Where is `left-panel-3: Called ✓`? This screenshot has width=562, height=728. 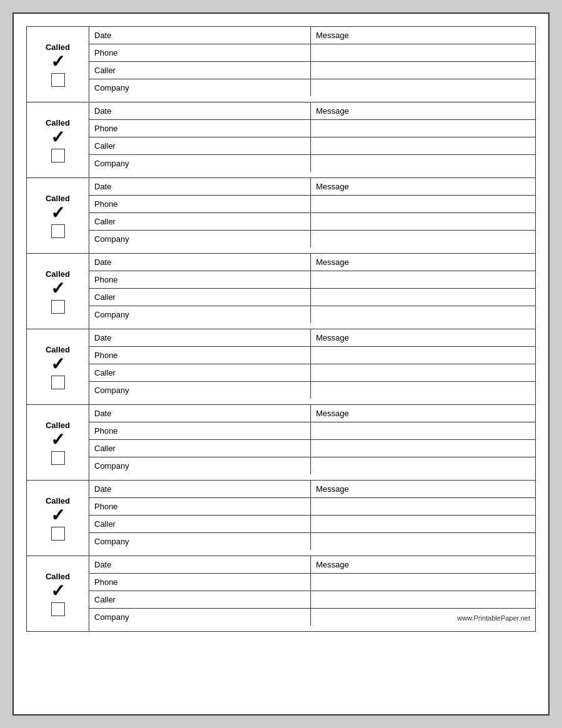
left-panel-3: Called ✓ is located at coordinates (58, 291).